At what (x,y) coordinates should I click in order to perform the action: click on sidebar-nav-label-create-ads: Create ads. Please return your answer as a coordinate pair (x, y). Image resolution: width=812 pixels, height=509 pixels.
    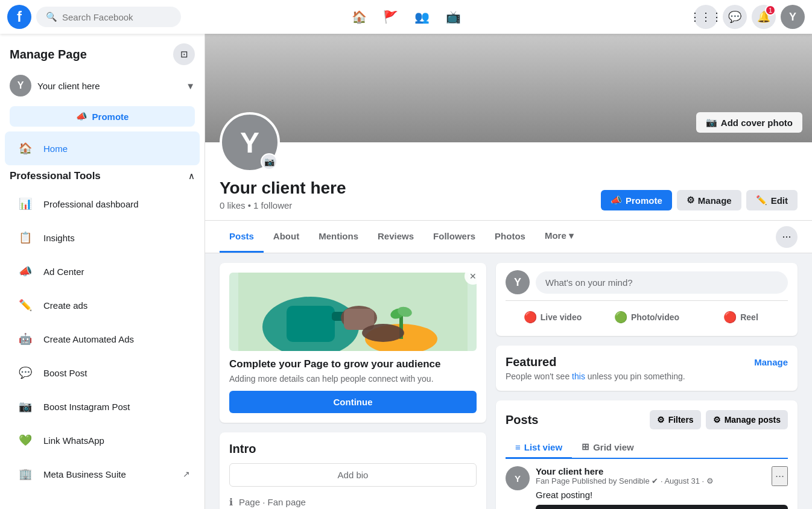
    Looking at the image, I should click on (117, 305).